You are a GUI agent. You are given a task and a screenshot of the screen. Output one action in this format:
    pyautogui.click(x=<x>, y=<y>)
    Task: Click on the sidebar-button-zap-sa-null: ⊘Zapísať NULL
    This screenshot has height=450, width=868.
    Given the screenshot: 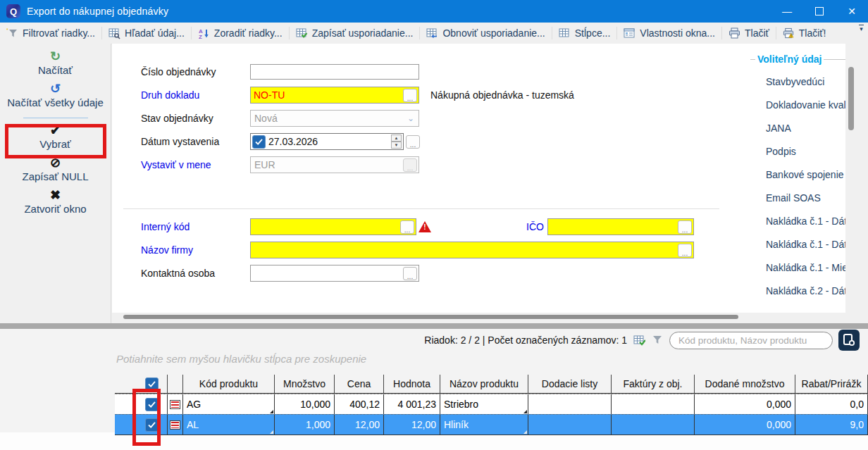 What is the action you would take?
    pyautogui.click(x=56, y=170)
    